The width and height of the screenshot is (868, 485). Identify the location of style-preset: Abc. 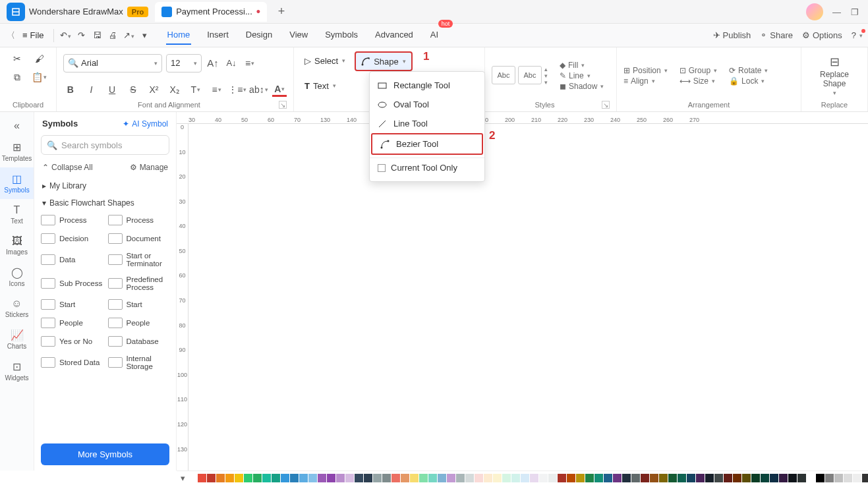
(504, 75).